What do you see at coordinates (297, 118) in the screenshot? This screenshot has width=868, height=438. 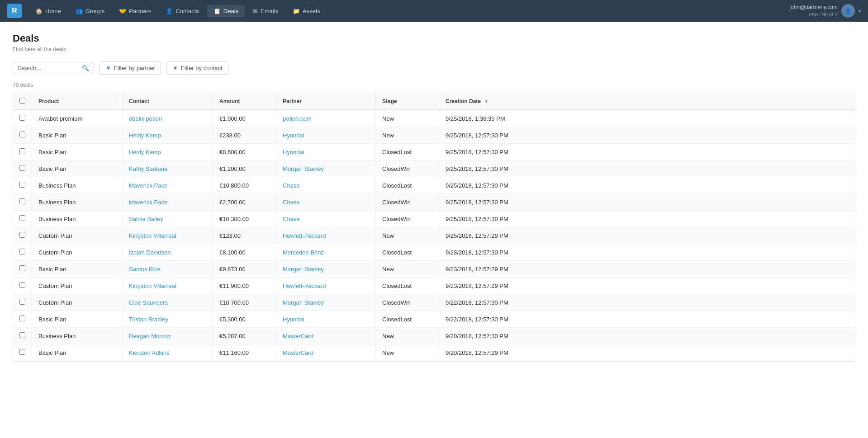 I see `partner-link: potion.com` at bounding box center [297, 118].